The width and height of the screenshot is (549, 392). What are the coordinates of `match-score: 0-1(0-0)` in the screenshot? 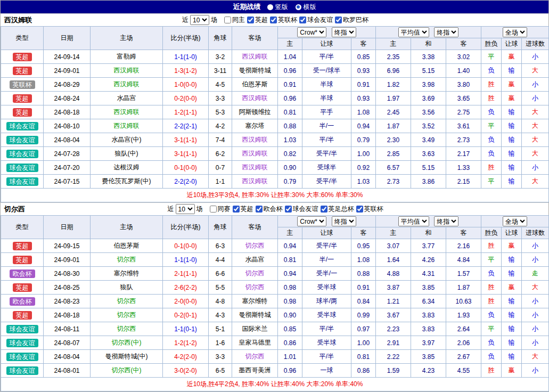 It's located at (186, 246).